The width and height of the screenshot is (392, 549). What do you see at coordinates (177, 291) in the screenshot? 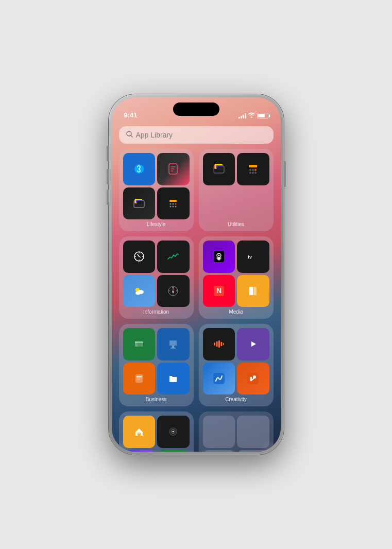
I see `svg-text: E` at bounding box center [177, 291].